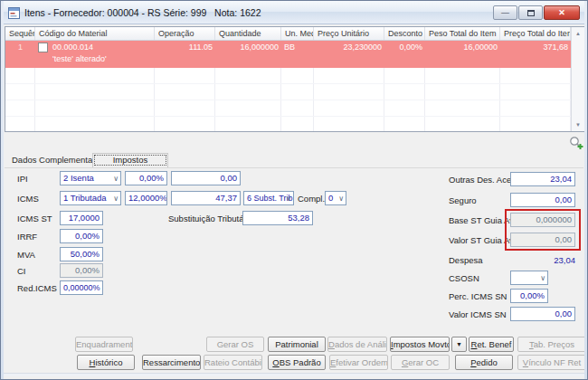  I want to click on csosn-label: CSOSN, so click(464, 279).